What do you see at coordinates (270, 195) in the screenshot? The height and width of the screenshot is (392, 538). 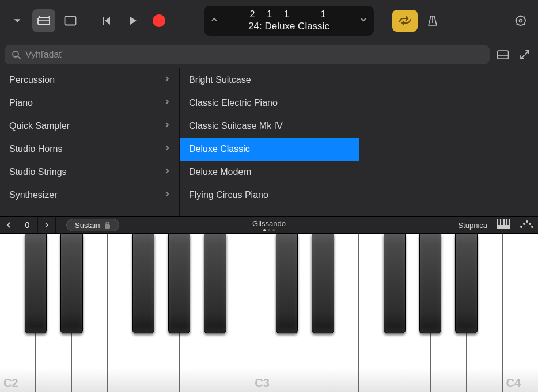 I see `preset-row: Flying Circus Piano` at bounding box center [270, 195].